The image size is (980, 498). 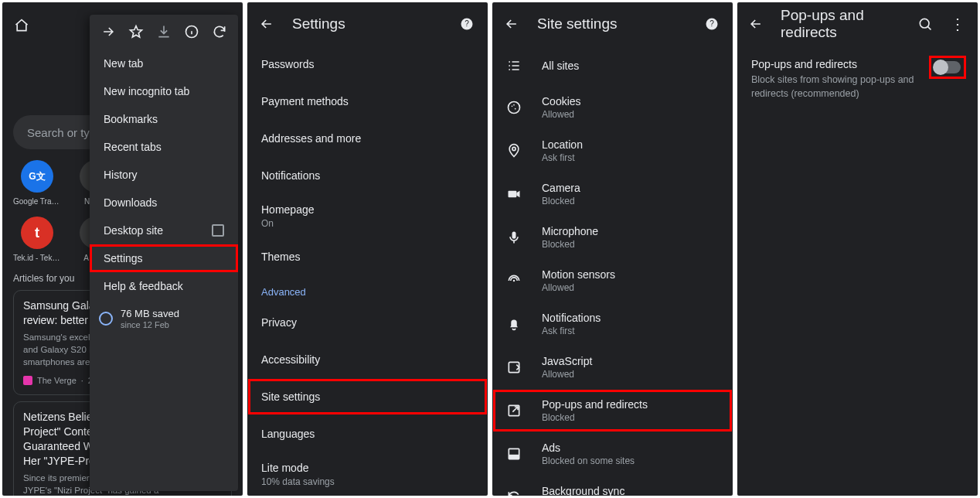 I want to click on more-icon, so click(x=958, y=24).